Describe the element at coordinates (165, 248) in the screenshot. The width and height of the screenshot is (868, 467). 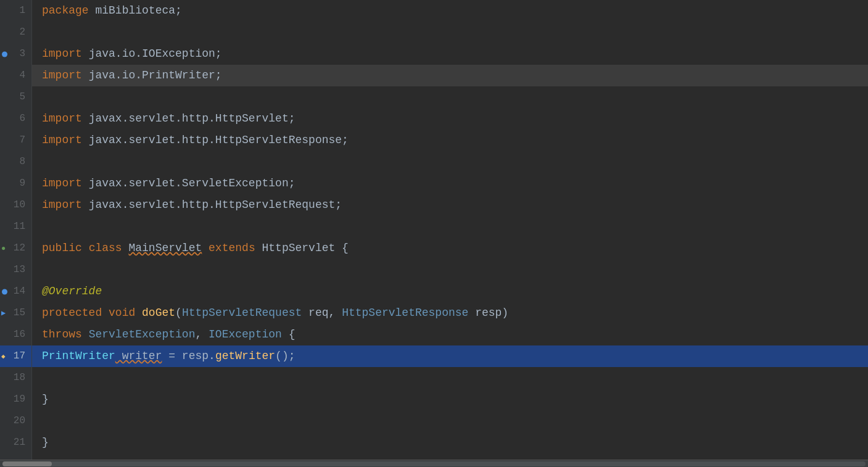
I see `token: MainServlet` at that location.